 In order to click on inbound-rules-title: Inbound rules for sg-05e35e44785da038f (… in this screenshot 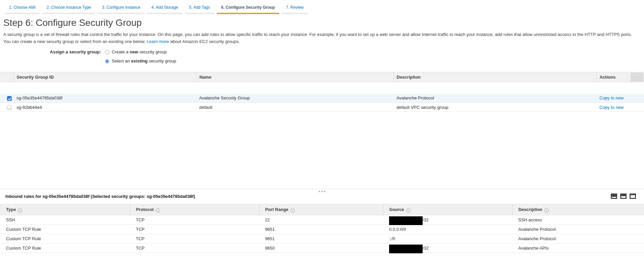, I will do `click(100, 196)`.